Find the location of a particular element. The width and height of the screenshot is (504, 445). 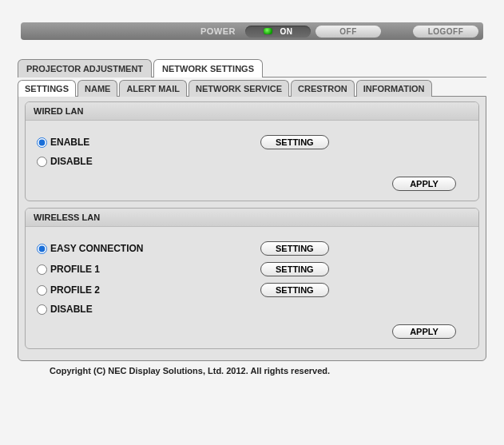

wireless-disable-label: DISABLE is located at coordinates (72, 309).